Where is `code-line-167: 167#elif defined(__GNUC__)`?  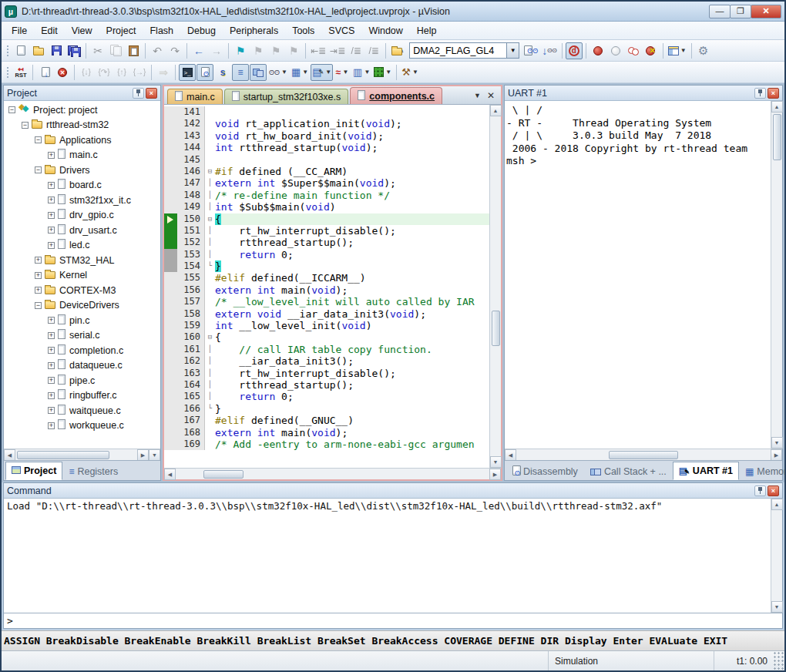 code-line-167: 167#elif defined(__GNUC__) is located at coordinates (327, 421).